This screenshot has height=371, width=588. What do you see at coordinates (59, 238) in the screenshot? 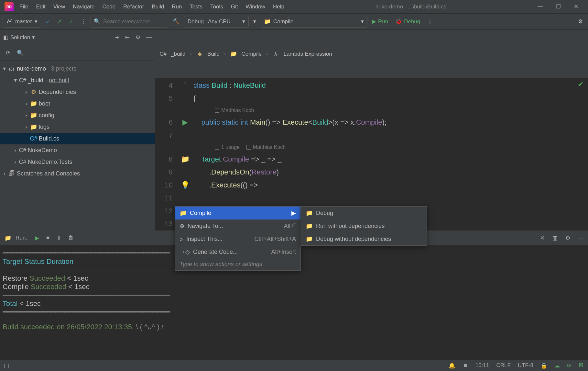
I see `download-icon: ⇓` at bounding box center [59, 238].